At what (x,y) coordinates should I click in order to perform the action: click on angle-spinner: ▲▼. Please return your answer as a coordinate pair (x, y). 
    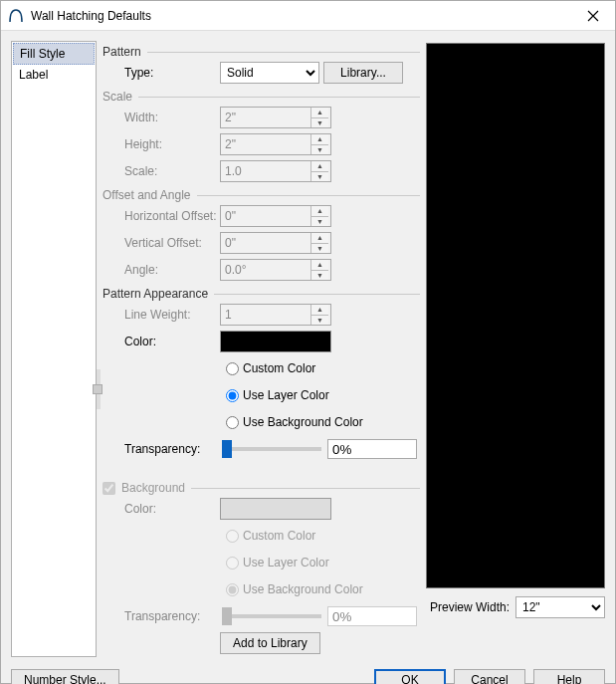
    Looking at the image, I should click on (276, 270).